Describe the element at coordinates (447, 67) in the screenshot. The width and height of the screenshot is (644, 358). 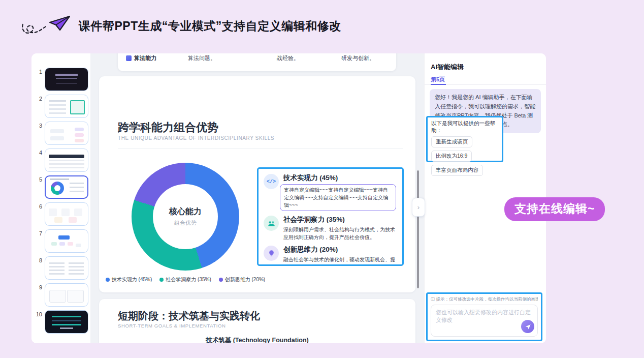
I see `ai-panel-title: AI智能编辑` at that location.